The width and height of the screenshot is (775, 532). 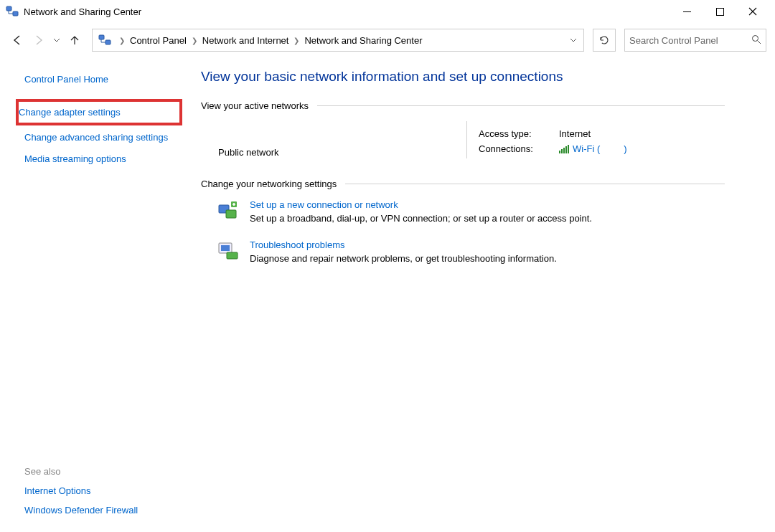 I want to click on address-dropdown-icon, so click(x=573, y=40).